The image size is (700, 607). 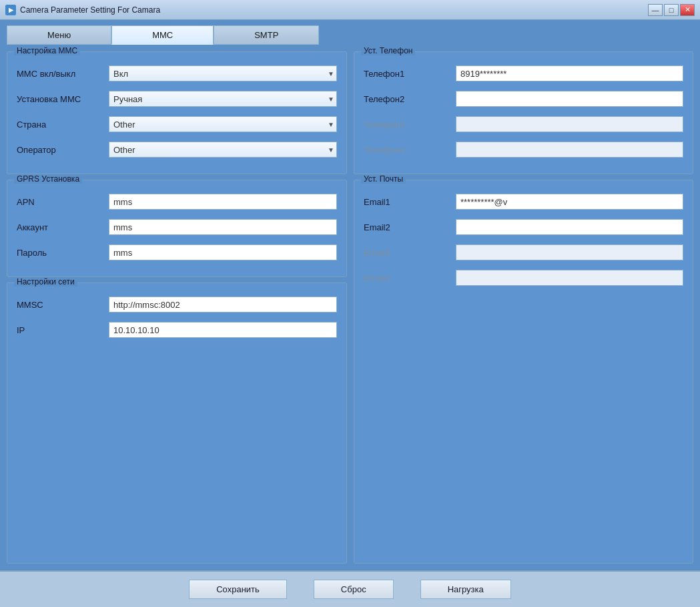 I want to click on gprs-panel-title: GPRS Установка, so click(x=48, y=179).